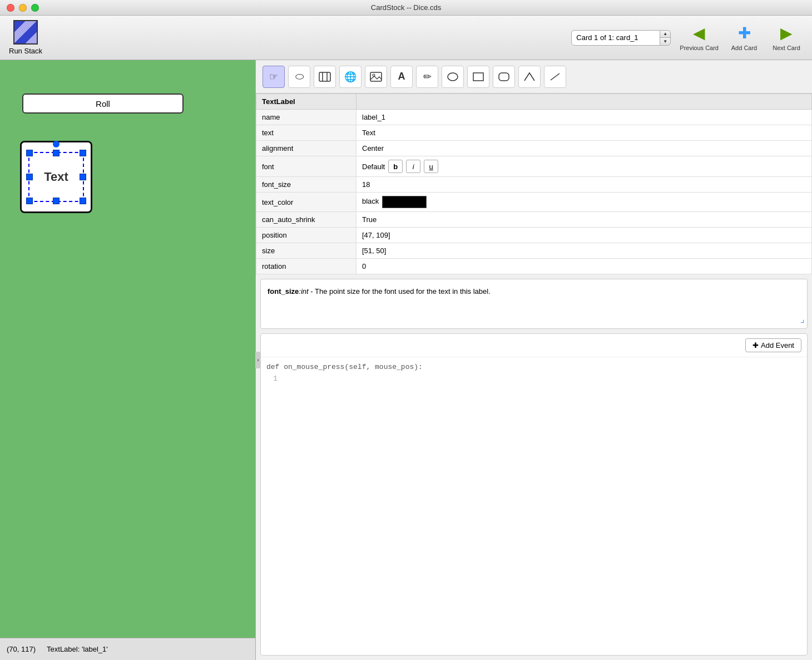 The height and width of the screenshot is (660, 812). I want to click on resize-handle: ⌟, so click(803, 319).